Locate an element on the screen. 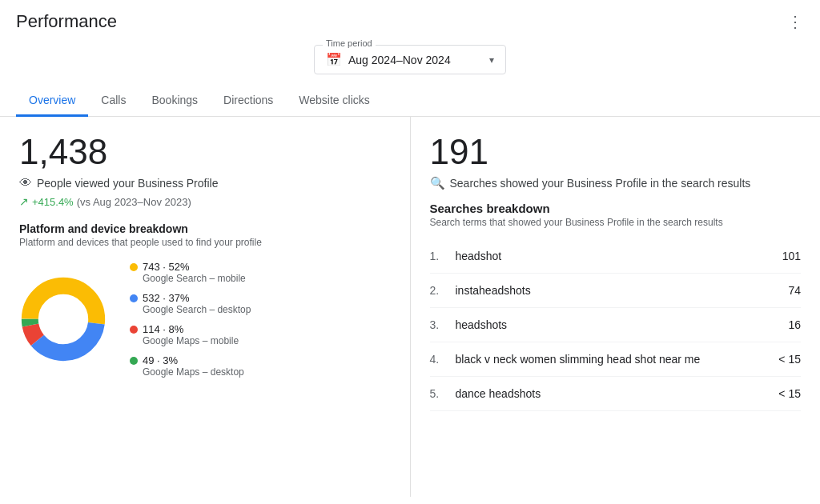  search-term-1: headshot is located at coordinates (609, 256).